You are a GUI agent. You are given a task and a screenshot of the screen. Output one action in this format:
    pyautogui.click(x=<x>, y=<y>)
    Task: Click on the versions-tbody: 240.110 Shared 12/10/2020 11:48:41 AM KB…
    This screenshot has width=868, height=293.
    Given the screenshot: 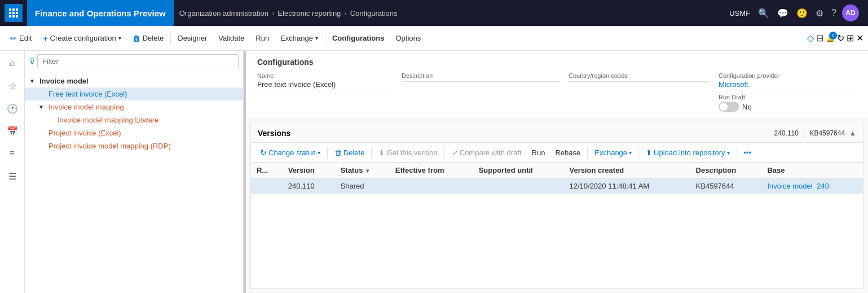 What is the action you would take?
    pyautogui.click(x=557, y=186)
    